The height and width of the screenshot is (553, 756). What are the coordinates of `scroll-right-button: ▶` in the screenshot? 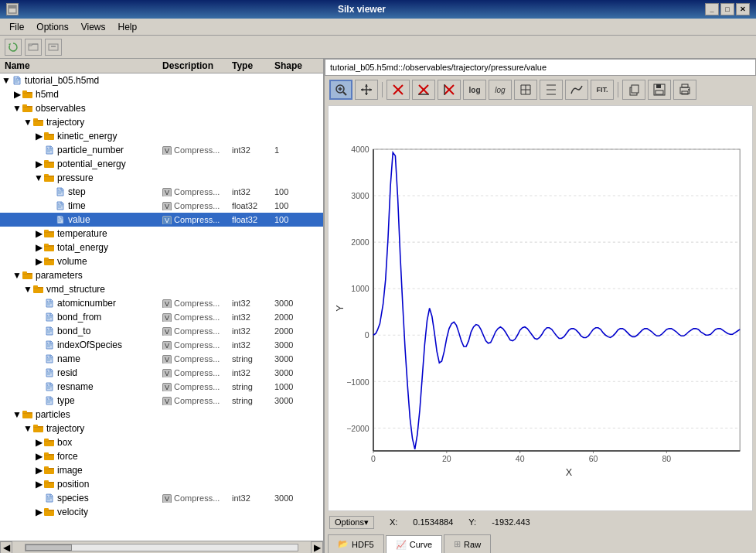 It's located at (317, 548).